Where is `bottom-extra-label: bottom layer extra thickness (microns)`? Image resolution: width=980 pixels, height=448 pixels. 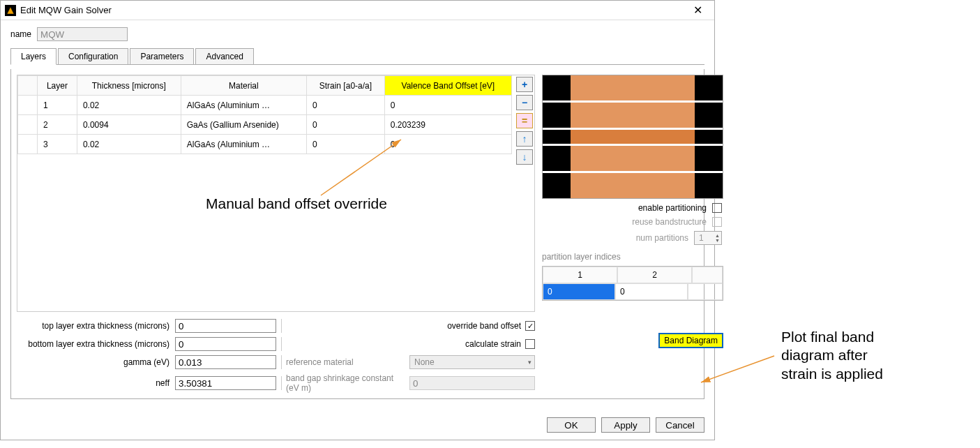 bottom-extra-label: bottom layer extra thickness (microns) is located at coordinates (95, 344).